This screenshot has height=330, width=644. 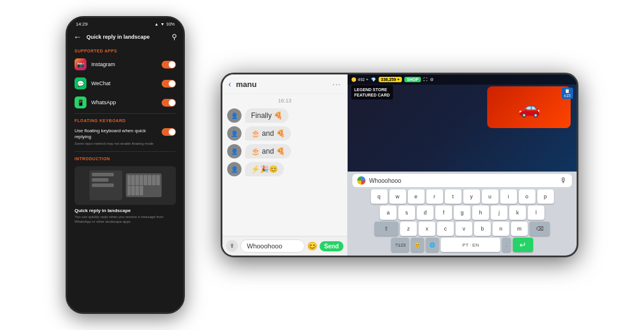 What do you see at coordinates (463, 181) in the screenshot?
I see `keyboard-search-text: Whooohooo` at bounding box center [463, 181].